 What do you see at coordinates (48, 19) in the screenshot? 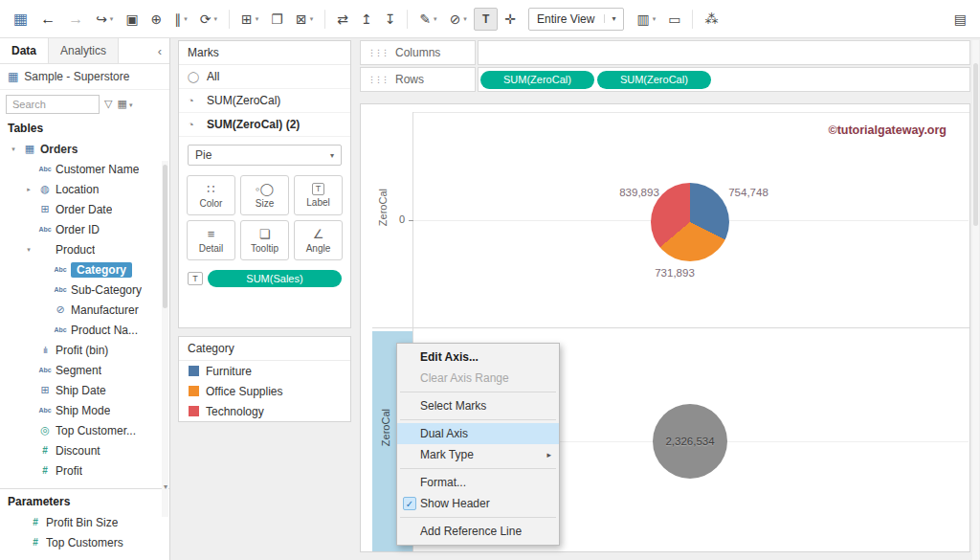
I see `back-icon: ←` at bounding box center [48, 19].